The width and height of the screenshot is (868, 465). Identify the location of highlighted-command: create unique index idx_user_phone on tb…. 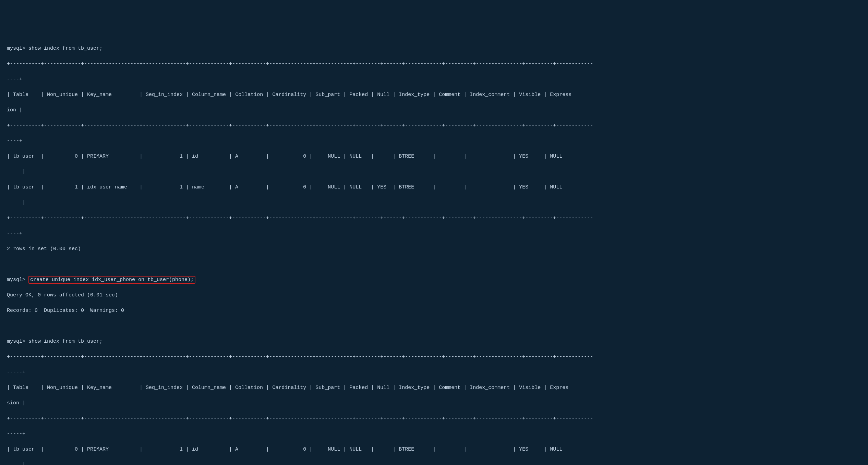
(112, 280).